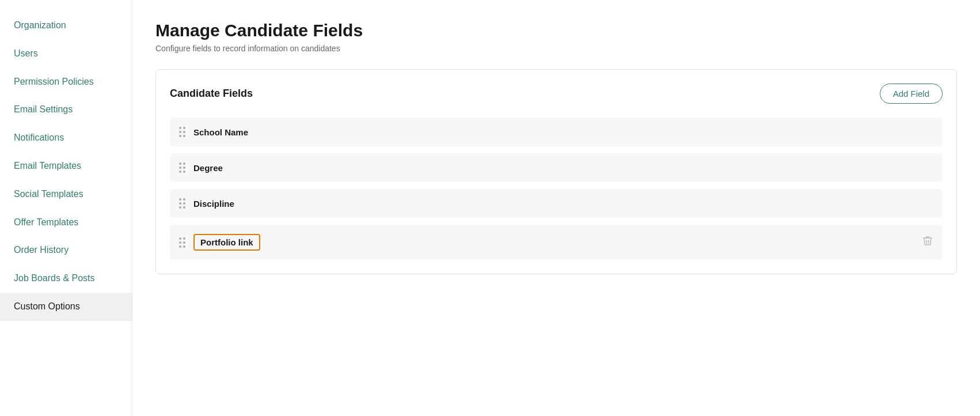 The height and width of the screenshot is (416, 980). I want to click on sidebar-item-email-templates: Email Templates, so click(66, 166).